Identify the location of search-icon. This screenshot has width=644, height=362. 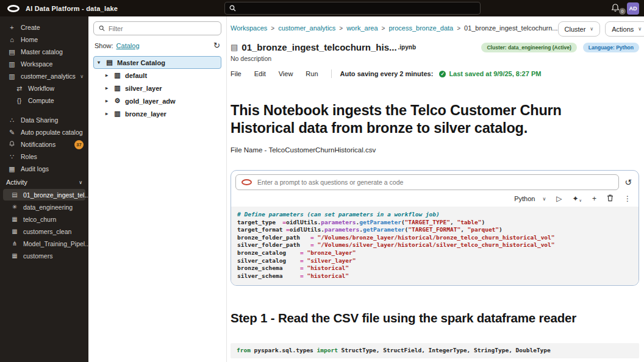
(102, 28).